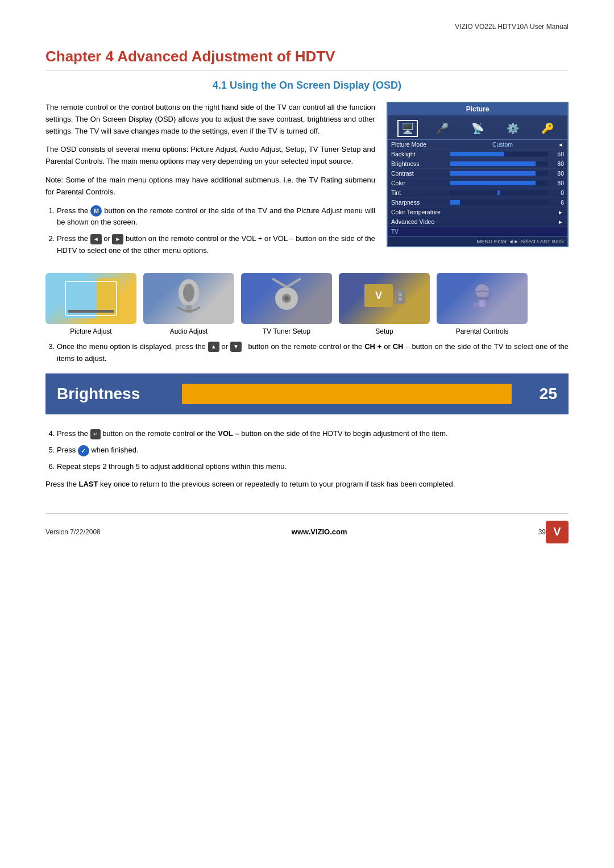 This screenshot has height=868, width=614. What do you see at coordinates (482, 304) in the screenshot?
I see `image-item-parental: Parental Controls` at bounding box center [482, 304].